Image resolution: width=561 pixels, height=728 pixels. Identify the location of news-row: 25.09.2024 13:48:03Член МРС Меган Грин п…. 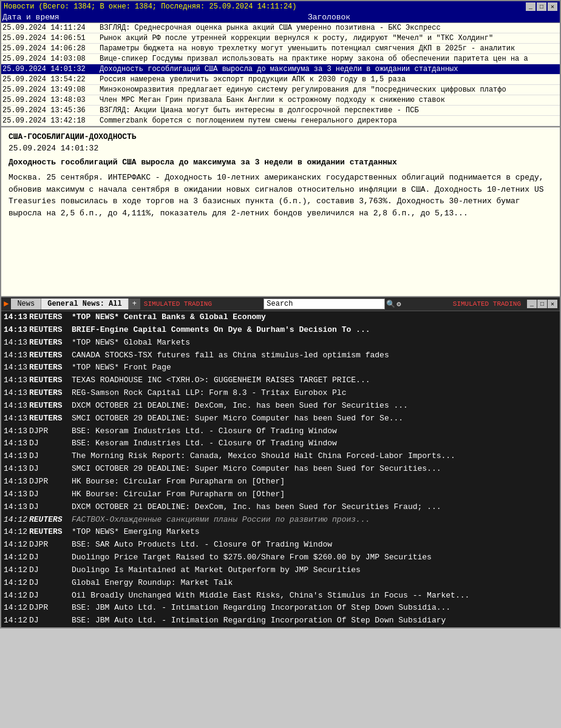
(280, 101).